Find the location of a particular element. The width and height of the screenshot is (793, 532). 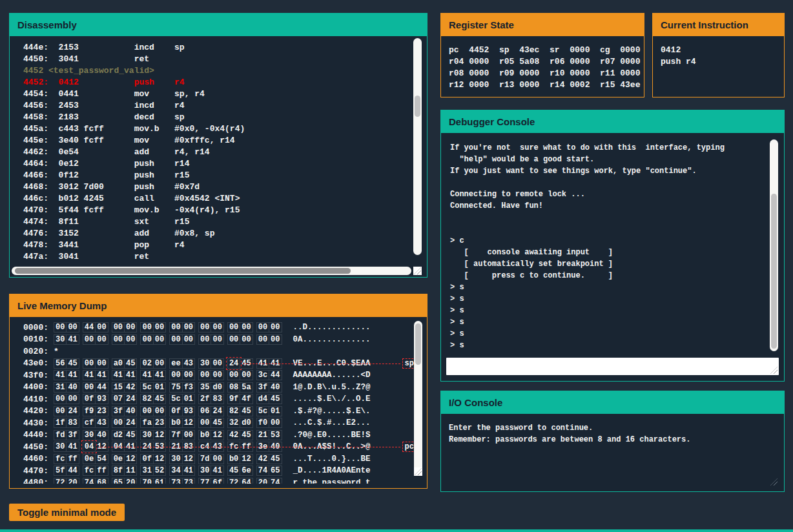

memory-byte: 45 is located at coordinates (246, 411).